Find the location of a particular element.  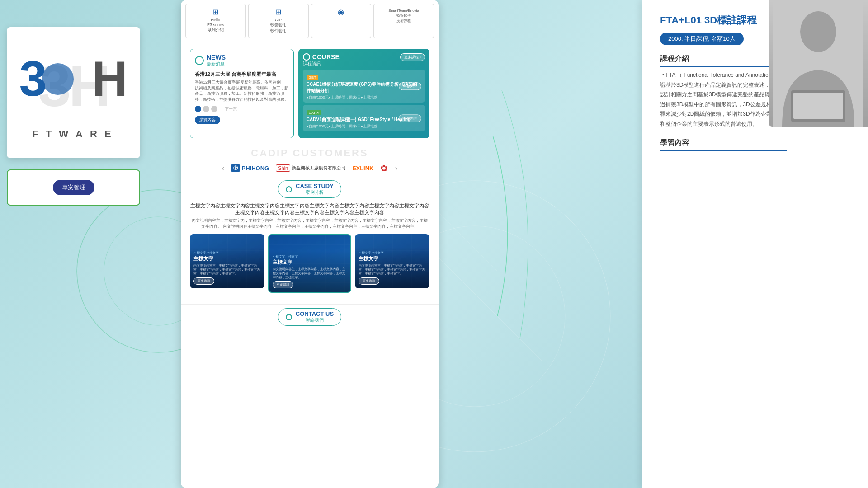

intro-fta-label: FTA （ is located at coordinates (674, 75).